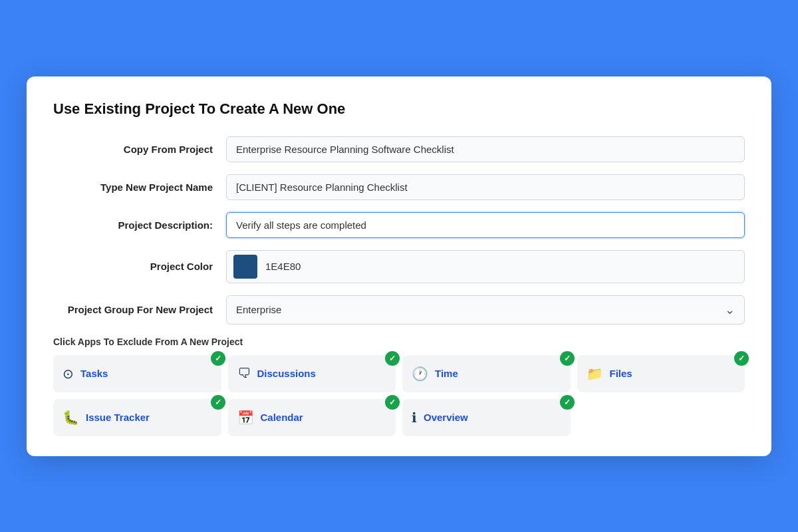  I want to click on time-icon: 🕐, so click(420, 374).